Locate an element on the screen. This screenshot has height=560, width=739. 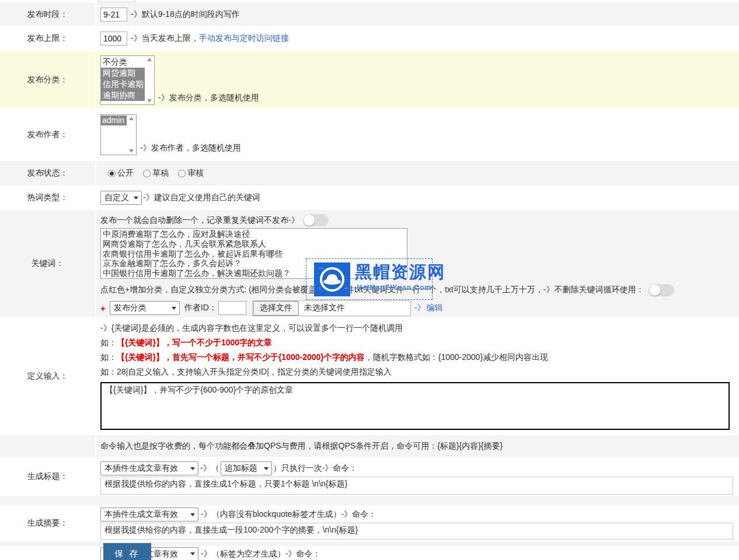
manual-publish-link: 手动发布与定时访问链接 is located at coordinates (244, 38).